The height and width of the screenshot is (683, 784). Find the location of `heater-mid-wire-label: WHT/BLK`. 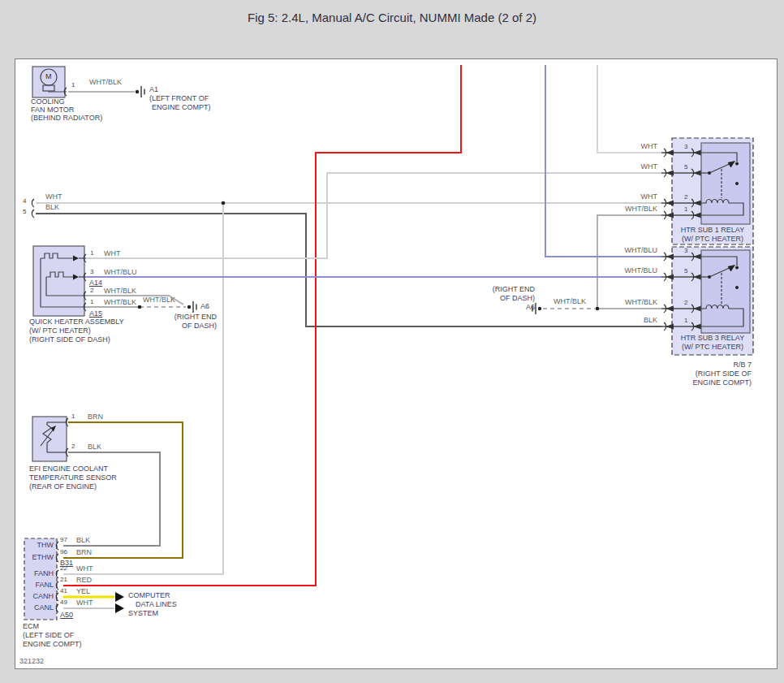

heater-mid-wire-label: WHT/BLK is located at coordinates (159, 300).